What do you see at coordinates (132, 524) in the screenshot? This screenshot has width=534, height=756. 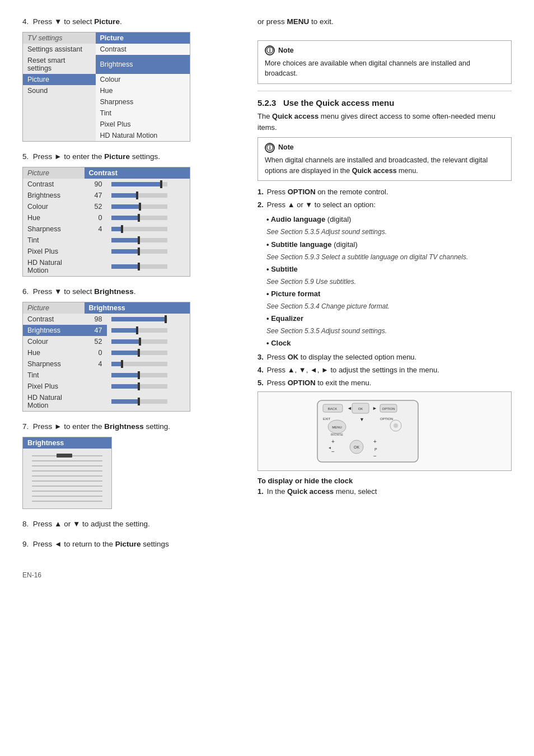 I see `step-8-header: 8. Press ▲ or ▼ to adjust the setting.` at bounding box center [132, 524].